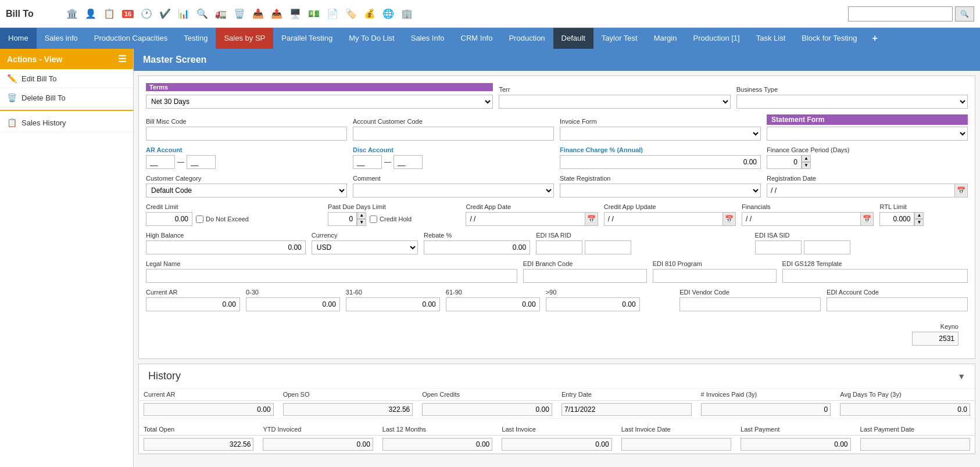  What do you see at coordinates (852, 102) in the screenshot?
I see `business-type-select` at bounding box center [852, 102].